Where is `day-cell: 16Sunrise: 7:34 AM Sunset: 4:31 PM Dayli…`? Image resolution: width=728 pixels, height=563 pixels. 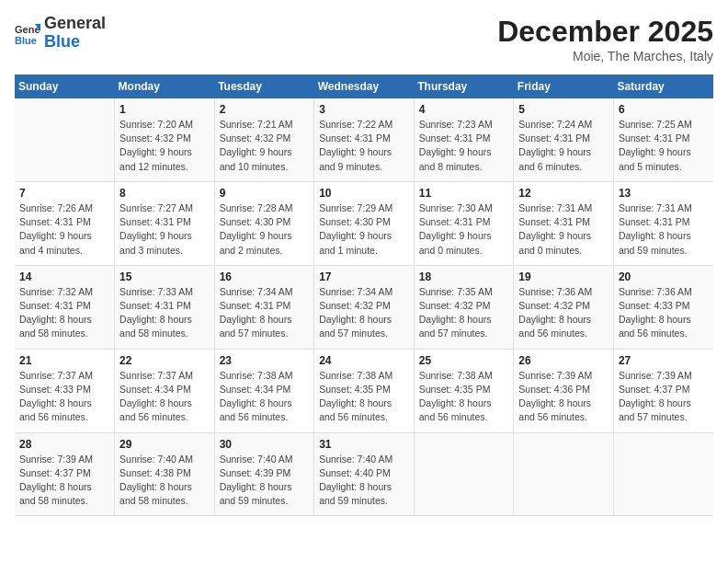
day-cell: 16Sunrise: 7:34 AM Sunset: 4:31 PM Dayli… is located at coordinates (265, 307).